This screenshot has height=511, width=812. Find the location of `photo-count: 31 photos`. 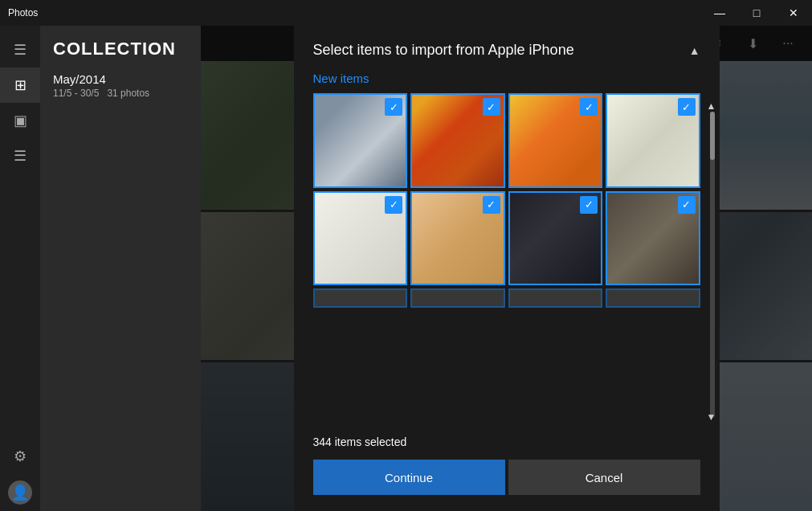

photo-count: 31 photos is located at coordinates (129, 93).